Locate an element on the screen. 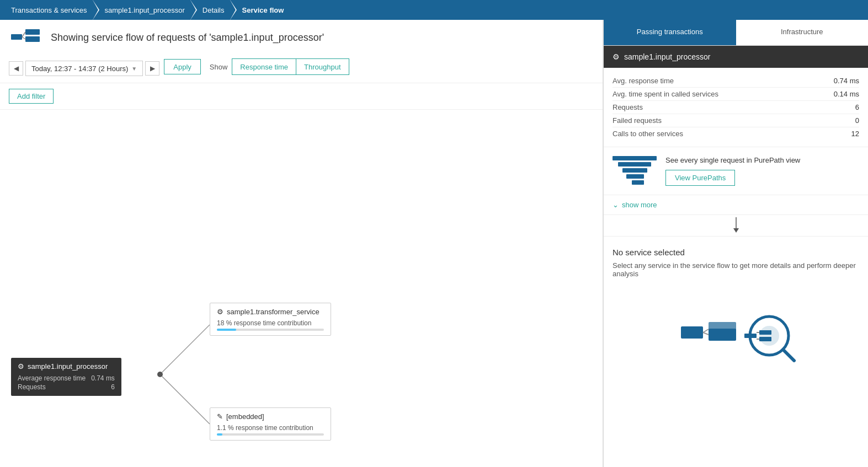 The image size is (868, 467). dropdown-icon: ▼ is located at coordinates (134, 68).